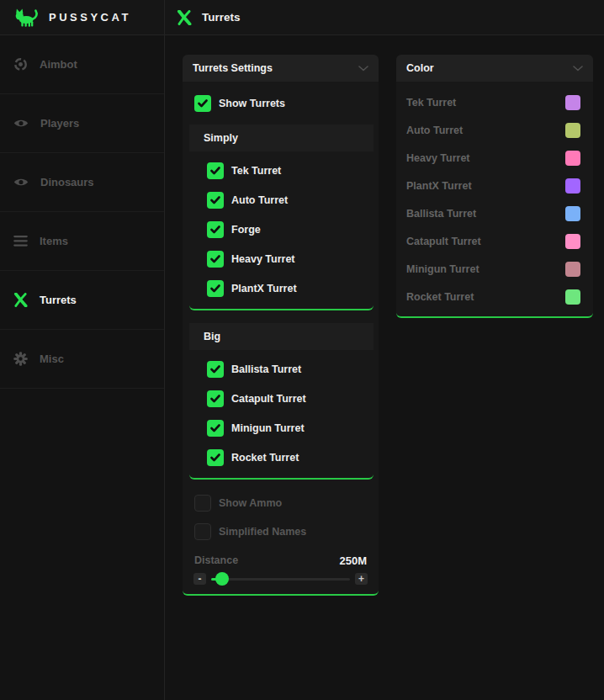 This screenshot has width=604, height=700. Describe the element at coordinates (21, 182) in the screenshot. I see `eye-icon` at that location.